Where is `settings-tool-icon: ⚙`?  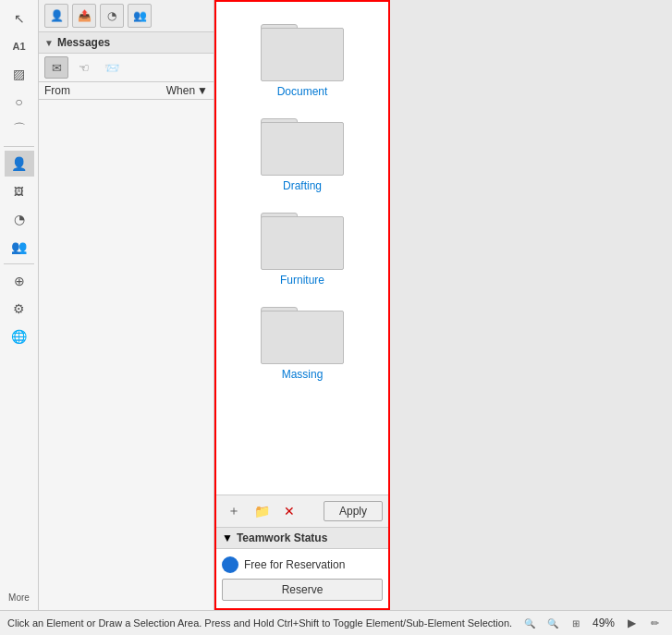 settings-tool-icon: ⚙ is located at coordinates (19, 309).